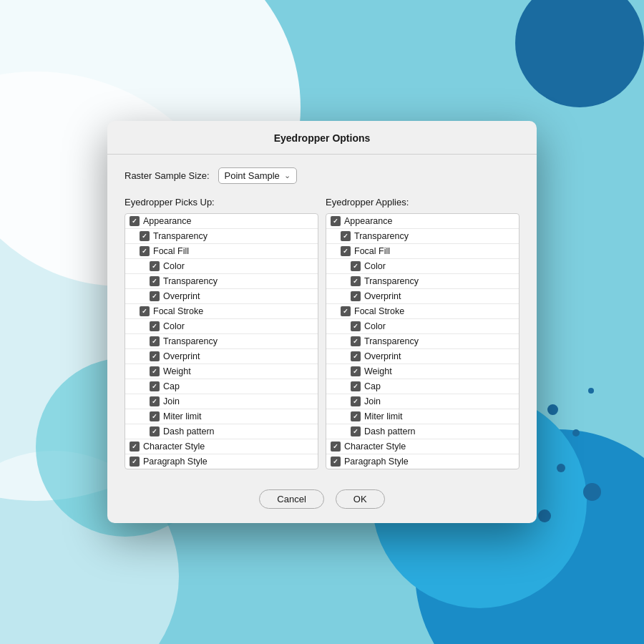  I want to click on checkbox-label: Character Style, so click(375, 447).